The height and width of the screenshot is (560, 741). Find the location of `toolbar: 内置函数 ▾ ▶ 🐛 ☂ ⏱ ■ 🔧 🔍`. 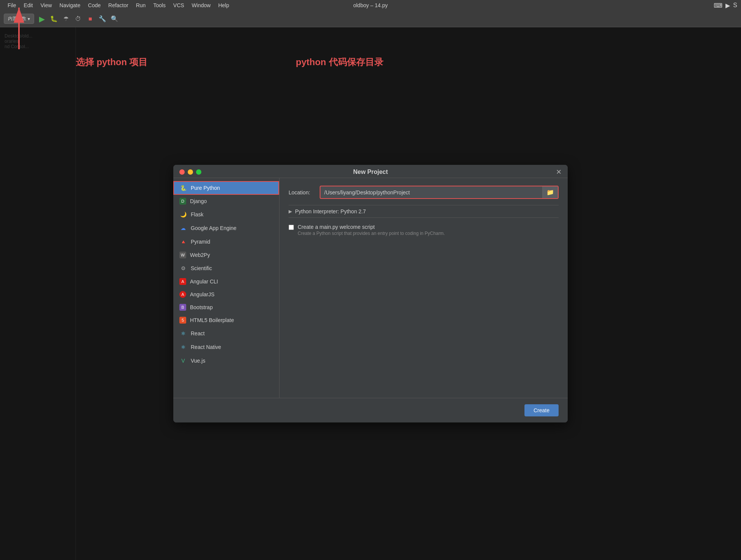

toolbar: 内置函数 ▾ ▶ 🐛 ☂ ⏱ ■ 🔧 🔍 is located at coordinates (370, 19).